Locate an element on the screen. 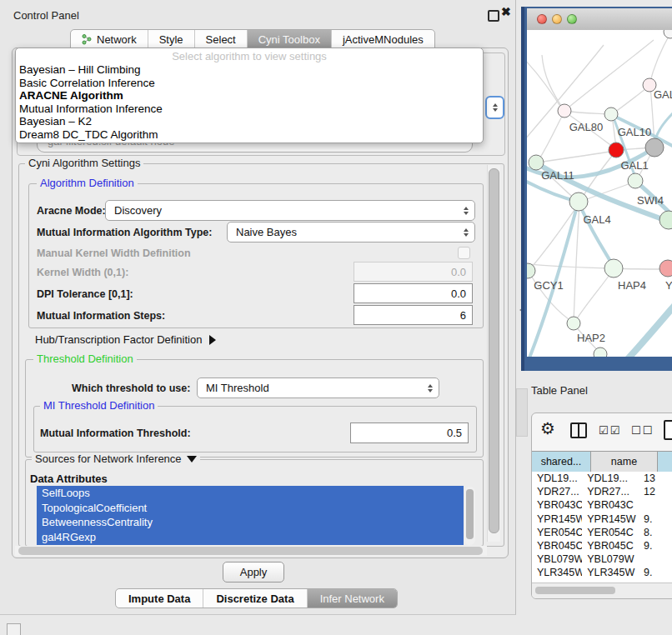  sources-expander: Sources for Network Inference is located at coordinates (116, 459).